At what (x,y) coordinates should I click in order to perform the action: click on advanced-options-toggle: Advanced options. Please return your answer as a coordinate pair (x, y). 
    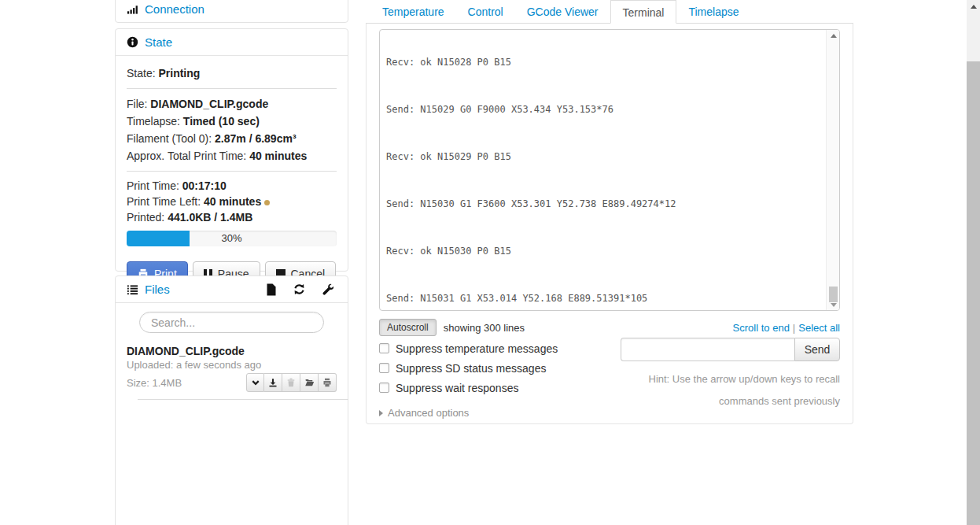
    Looking at the image, I should click on (509, 412).